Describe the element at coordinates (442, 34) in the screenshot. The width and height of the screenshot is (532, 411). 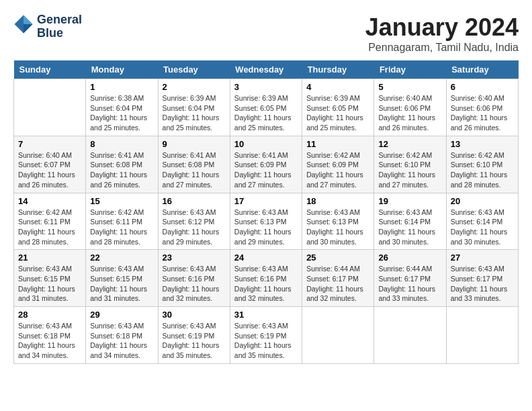
I see `title-section: January 2024 Pennagaram, Tamil Nadu, Ind…` at that location.